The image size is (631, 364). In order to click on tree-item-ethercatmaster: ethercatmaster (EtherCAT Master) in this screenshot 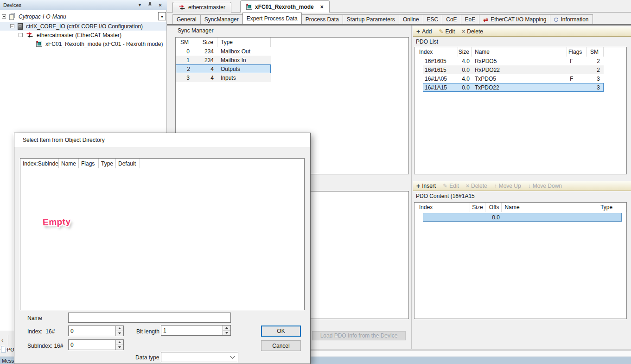, I will do `click(83, 35)`.